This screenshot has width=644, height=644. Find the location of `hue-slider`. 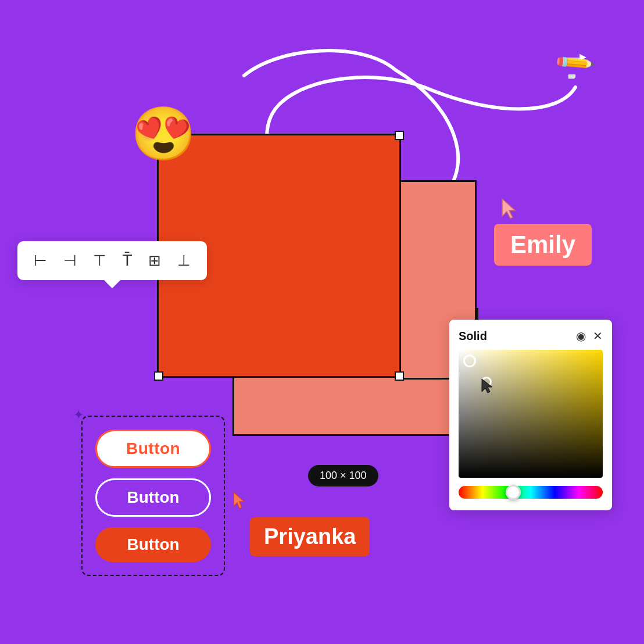

hue-slider is located at coordinates (531, 492).